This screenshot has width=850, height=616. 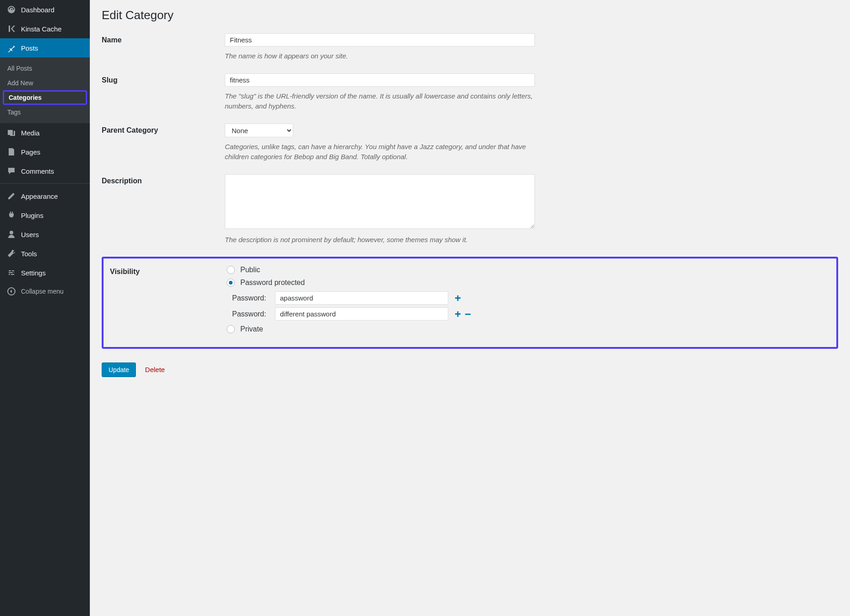 What do you see at coordinates (529, 270) in the screenshot?
I see `visibility-public: Public` at bounding box center [529, 270].